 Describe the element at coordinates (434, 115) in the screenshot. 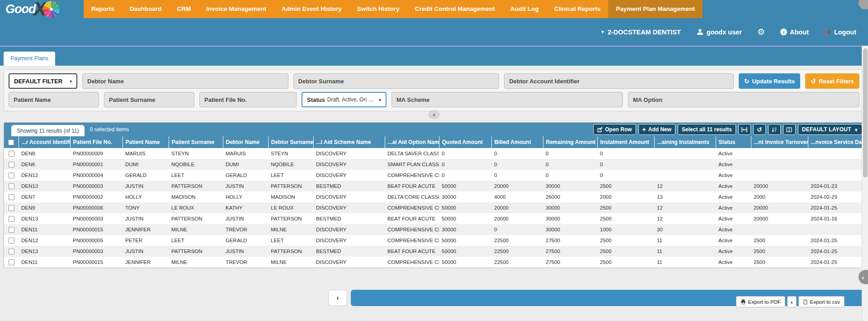

I see `collapse-filters-toggle: ∧` at that location.